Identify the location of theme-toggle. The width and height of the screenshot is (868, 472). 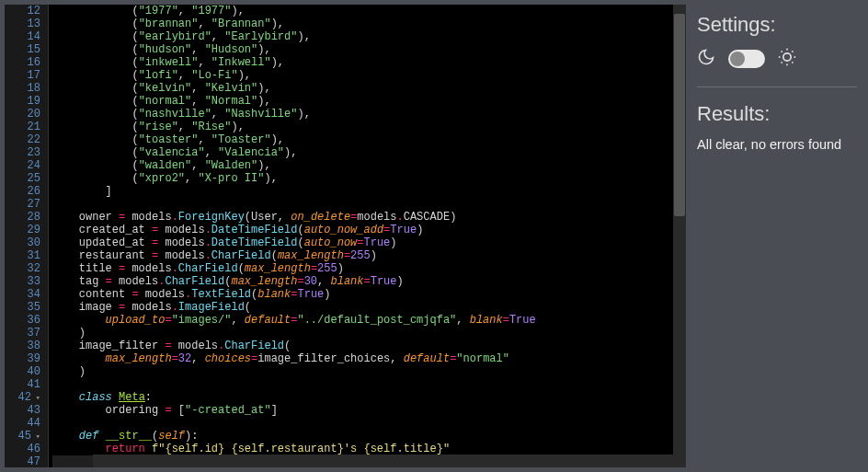
(747, 59).